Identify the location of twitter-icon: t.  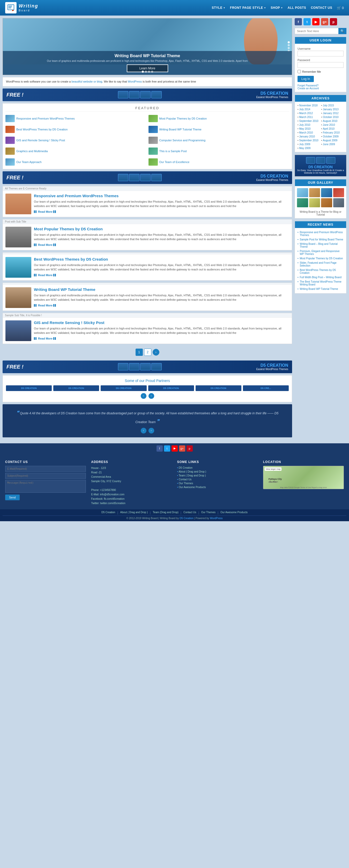
(307, 22).